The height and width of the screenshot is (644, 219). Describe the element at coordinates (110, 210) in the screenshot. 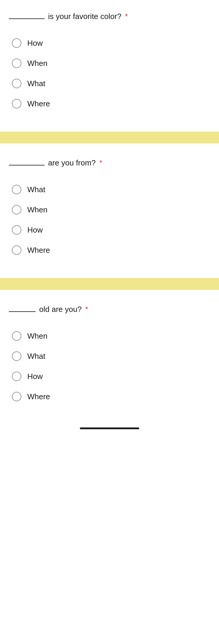

I see `q2-option-2: When` at that location.